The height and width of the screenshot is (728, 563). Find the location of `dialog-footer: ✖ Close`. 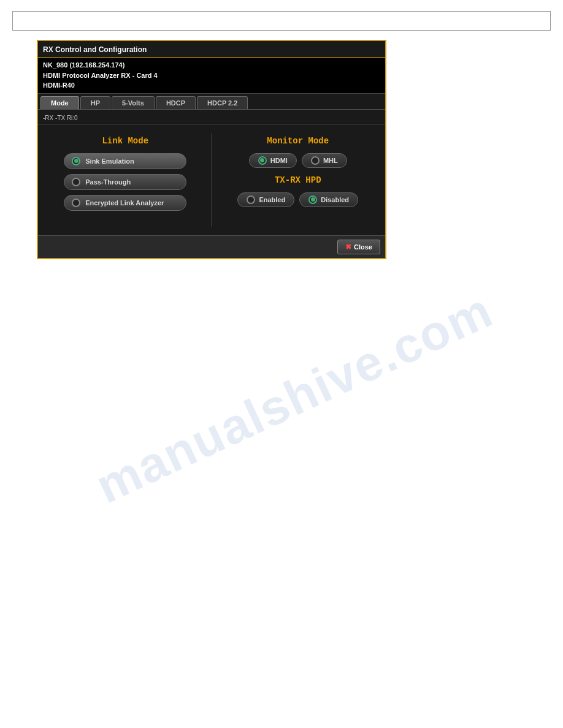

dialog-footer: ✖ Close is located at coordinates (212, 246).